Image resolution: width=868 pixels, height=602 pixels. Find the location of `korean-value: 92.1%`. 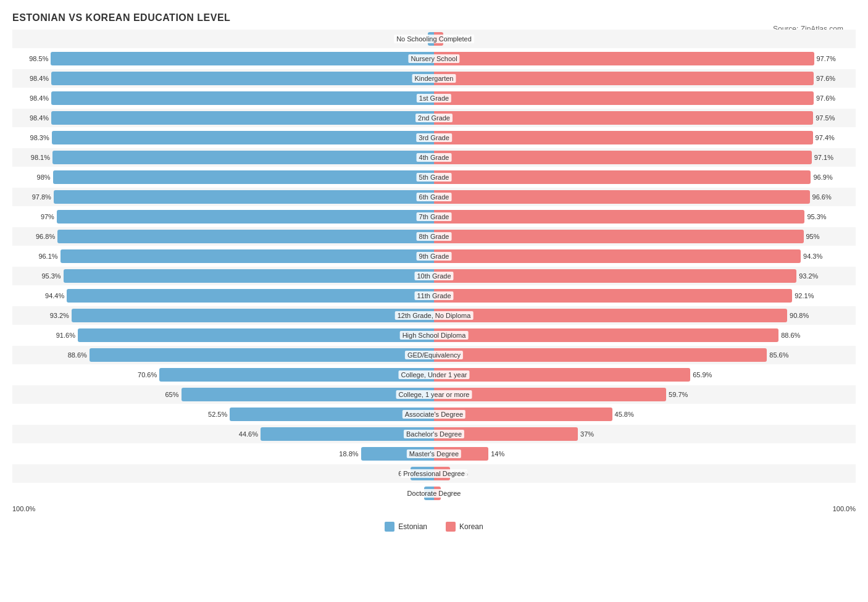

korean-value: 92.1% is located at coordinates (803, 296).